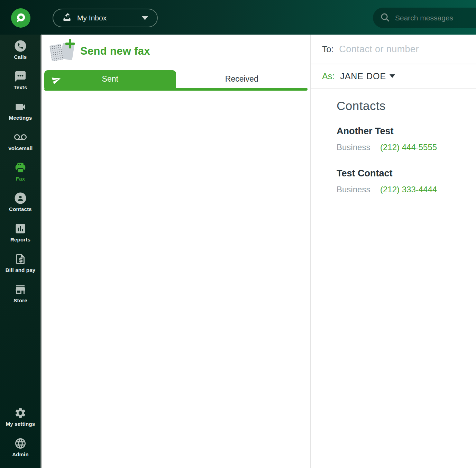  I want to click on sidebar-item-admin: Admin, so click(20, 447).